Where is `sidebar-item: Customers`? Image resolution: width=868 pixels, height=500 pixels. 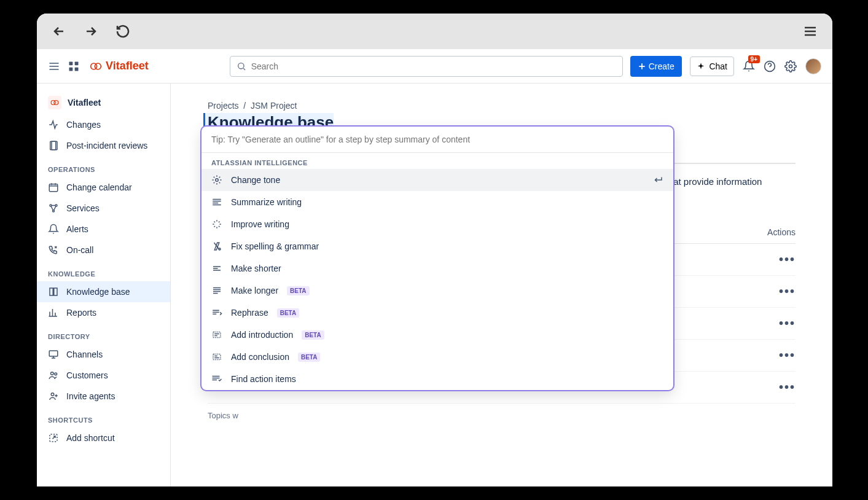 sidebar-item: Customers is located at coordinates (103, 375).